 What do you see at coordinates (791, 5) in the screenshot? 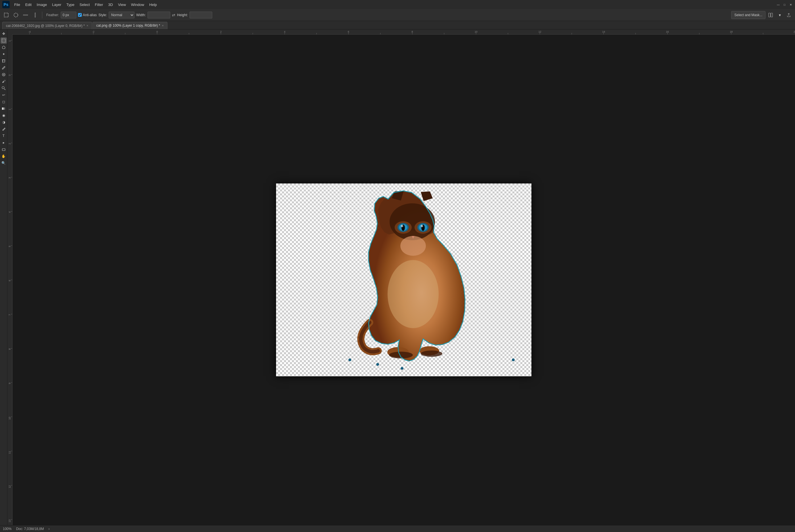
I see `close-button: ✕` at bounding box center [791, 5].